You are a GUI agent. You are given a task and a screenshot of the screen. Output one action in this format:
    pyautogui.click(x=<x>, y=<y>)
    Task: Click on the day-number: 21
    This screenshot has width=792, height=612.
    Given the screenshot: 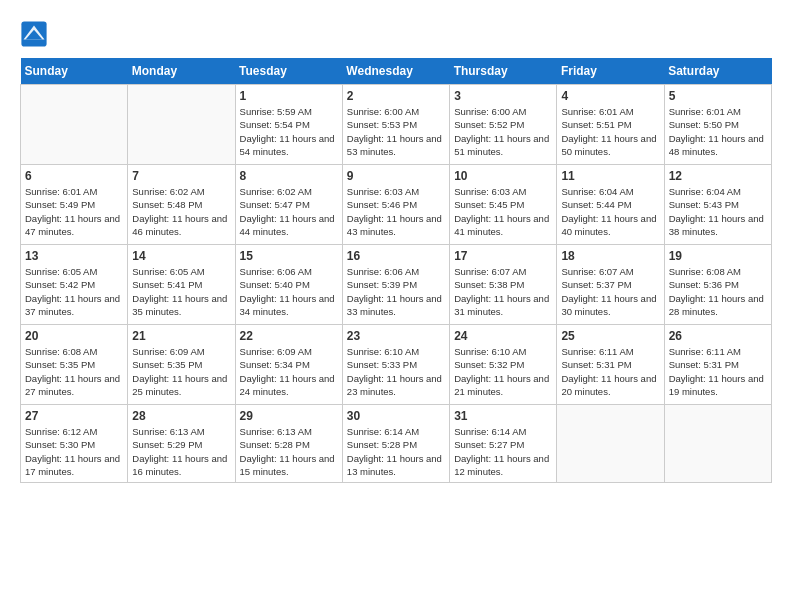 What is the action you would take?
    pyautogui.click(x=181, y=336)
    